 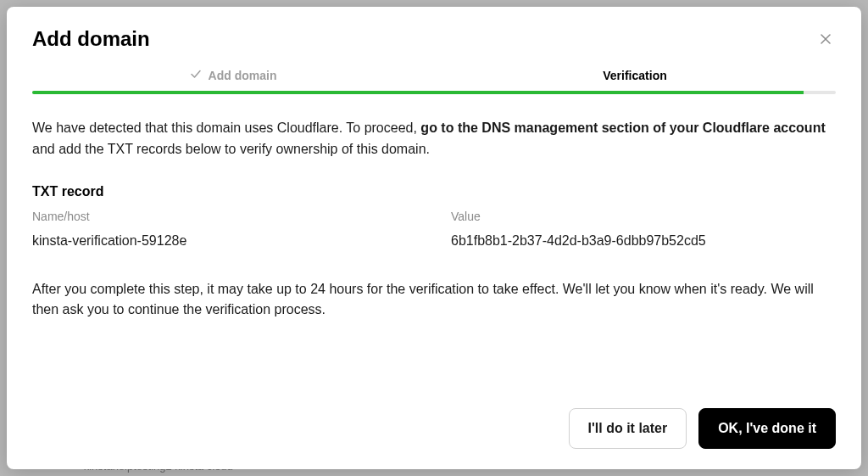 I want to click on intro-text: We have detected that this domain uses C…, so click(x=434, y=139).